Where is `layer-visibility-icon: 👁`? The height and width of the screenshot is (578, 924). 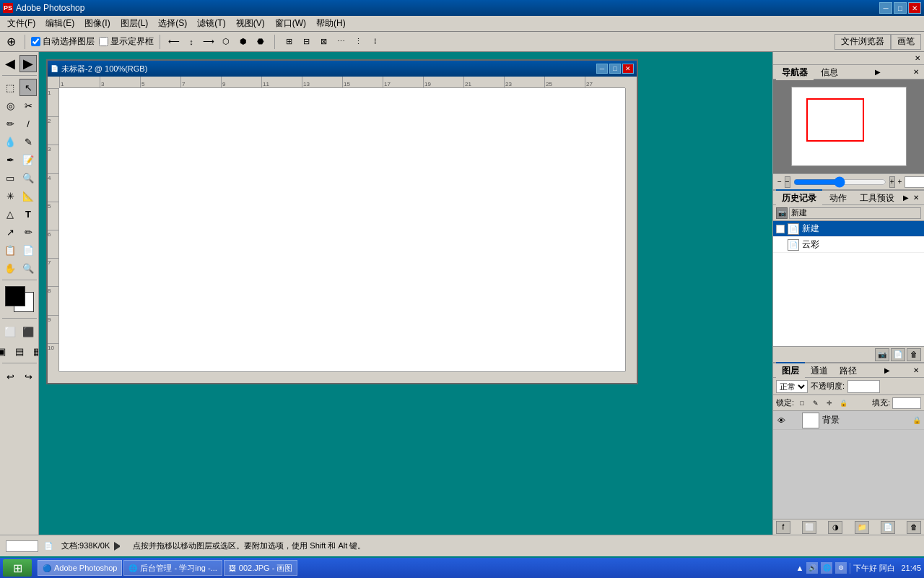 layer-visibility-icon: 👁 is located at coordinates (781, 420).